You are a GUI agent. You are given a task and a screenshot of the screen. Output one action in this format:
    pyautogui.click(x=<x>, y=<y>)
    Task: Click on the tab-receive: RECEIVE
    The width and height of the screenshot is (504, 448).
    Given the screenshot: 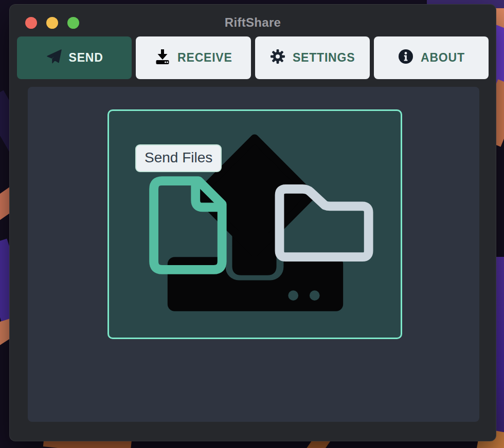 What is the action you would take?
    pyautogui.click(x=193, y=58)
    